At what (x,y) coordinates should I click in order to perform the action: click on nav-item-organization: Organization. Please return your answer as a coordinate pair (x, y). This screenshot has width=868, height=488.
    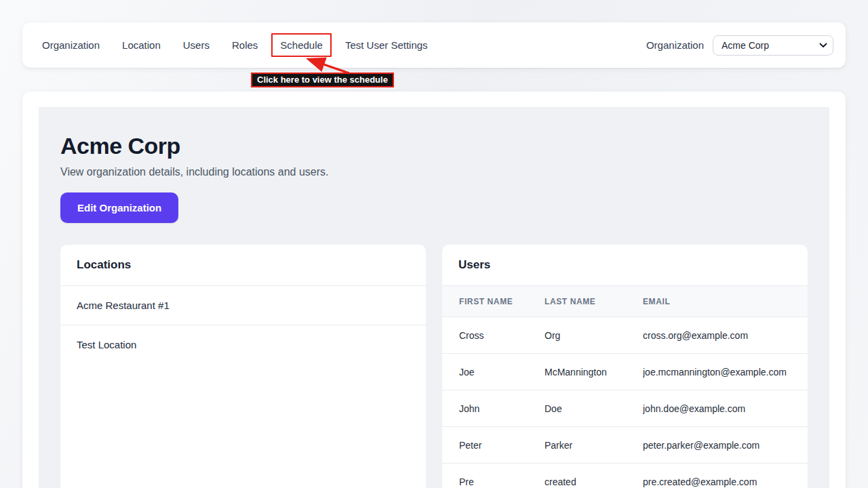
    Looking at the image, I should click on (71, 45).